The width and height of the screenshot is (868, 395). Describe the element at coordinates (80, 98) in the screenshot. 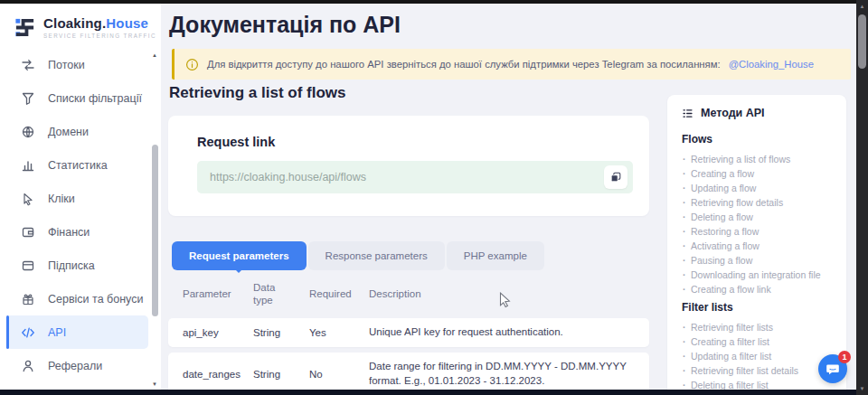

I see `sidebar-item-filter-lists: Списки фільтрації` at that location.